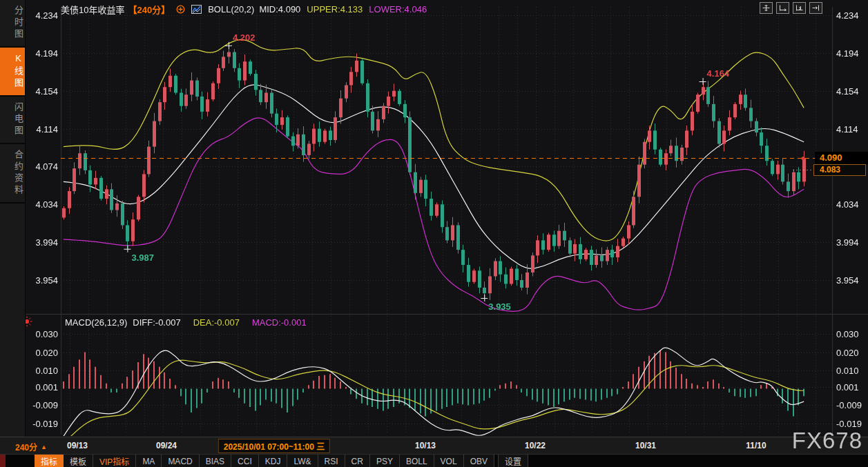  I want to click on macd-label-left: 0.030, so click(42, 334).